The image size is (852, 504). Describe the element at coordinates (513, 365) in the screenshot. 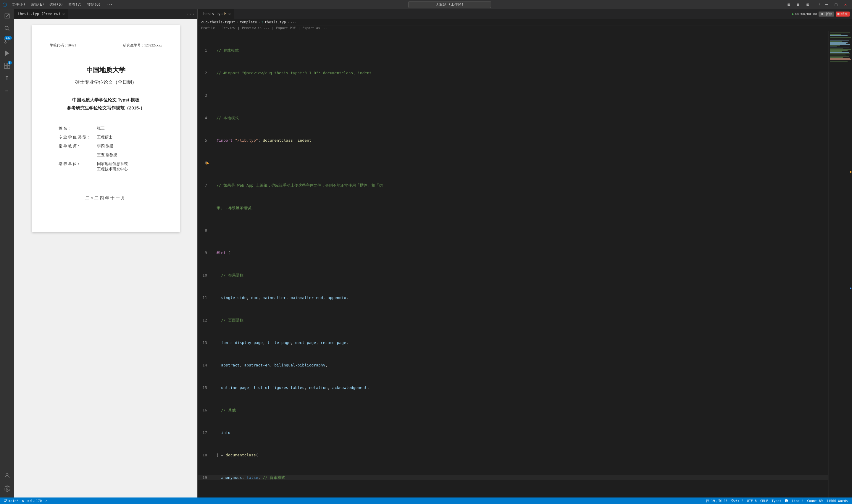

I see `code-line-14: 14 abstract, abstract-en, bilingual-bibl…` at that location.